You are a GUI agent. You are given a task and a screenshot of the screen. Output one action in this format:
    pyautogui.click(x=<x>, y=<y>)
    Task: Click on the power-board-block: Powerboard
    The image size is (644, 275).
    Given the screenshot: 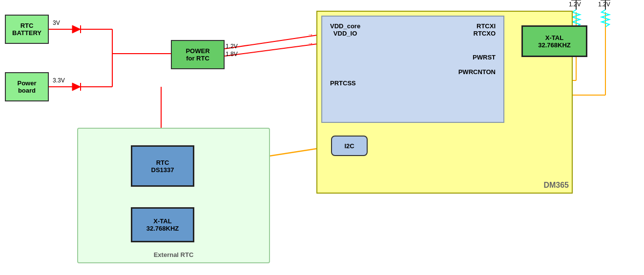 What is the action you would take?
    pyautogui.click(x=27, y=87)
    